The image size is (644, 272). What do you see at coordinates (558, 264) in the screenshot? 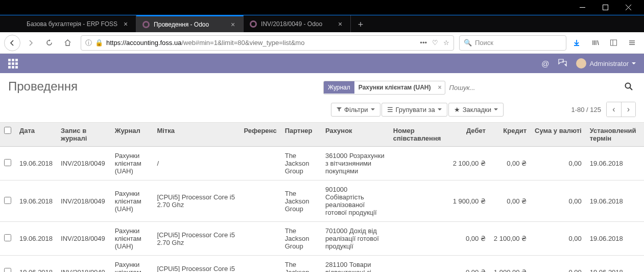
I see `cell-amount-currency: 0,00` at bounding box center [558, 264].